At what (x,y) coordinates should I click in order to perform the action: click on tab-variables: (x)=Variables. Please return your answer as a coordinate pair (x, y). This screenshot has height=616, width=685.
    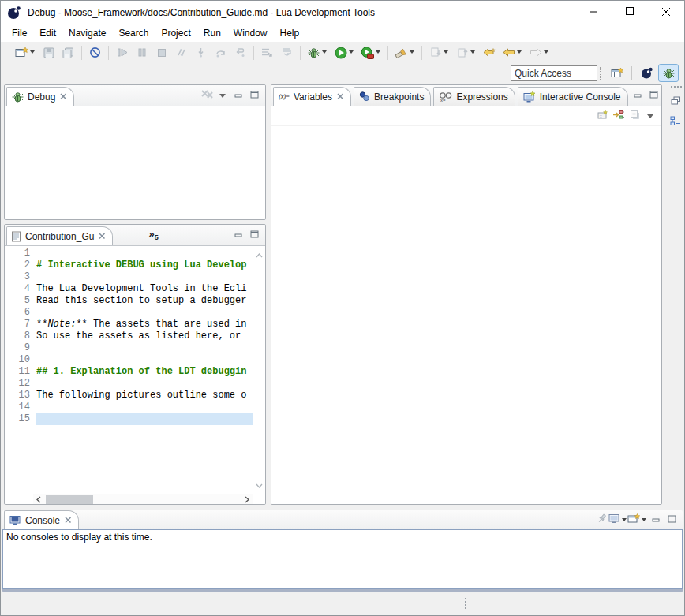
    Looking at the image, I should click on (313, 96).